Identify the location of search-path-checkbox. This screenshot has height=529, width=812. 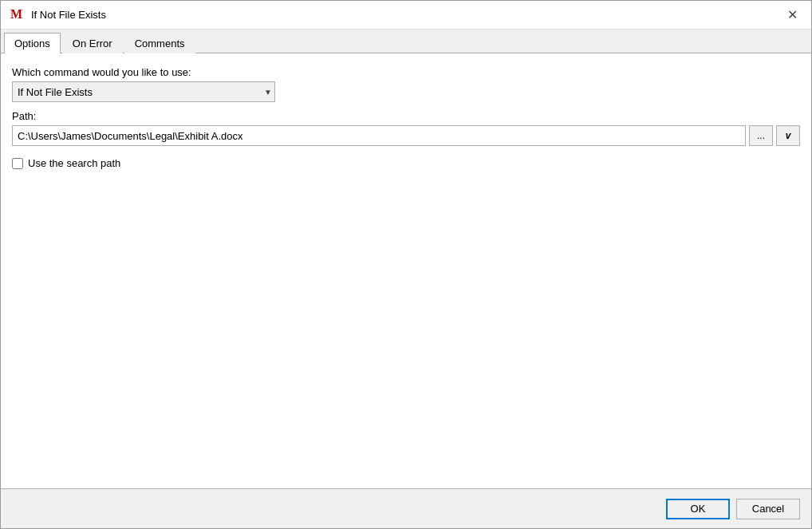
(18, 164).